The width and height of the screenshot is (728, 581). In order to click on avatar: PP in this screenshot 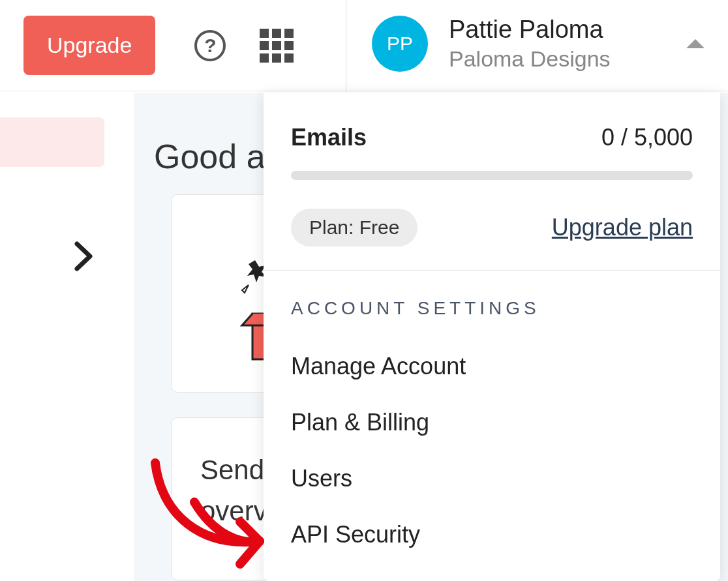, I will do `click(400, 44)`.